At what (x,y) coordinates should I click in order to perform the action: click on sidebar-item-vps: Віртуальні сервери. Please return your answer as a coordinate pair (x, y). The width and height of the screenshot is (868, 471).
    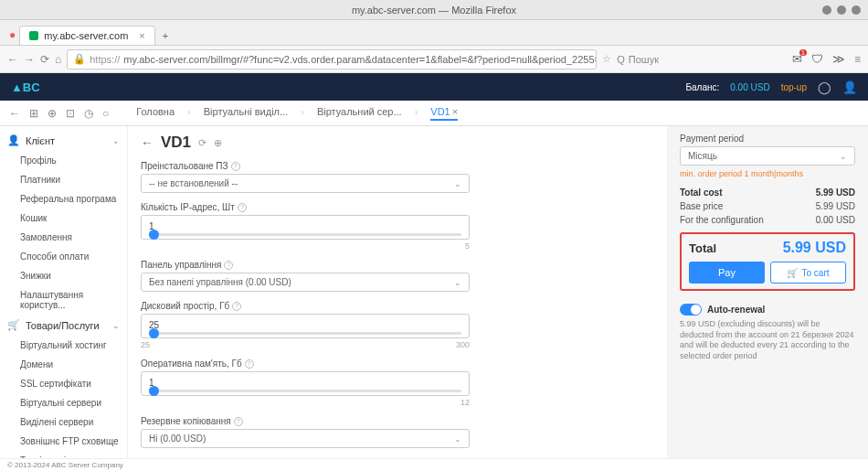
    Looking at the image, I should click on (64, 402).